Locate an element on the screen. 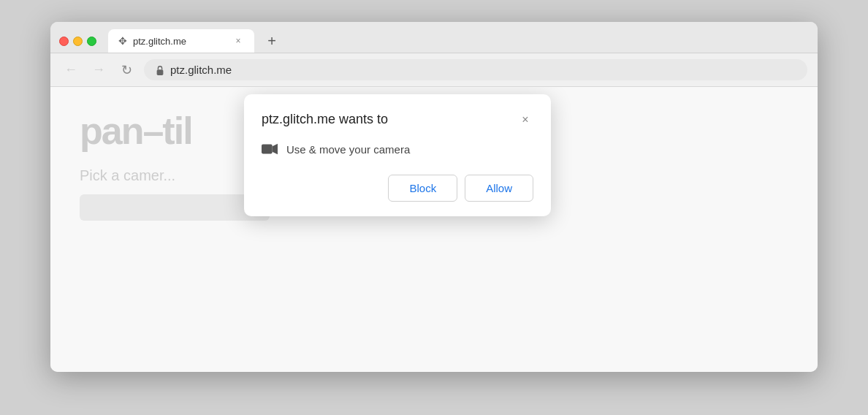 The image size is (868, 415). title-bar: ✥ ptz.glitch.me × + is located at coordinates (434, 38).